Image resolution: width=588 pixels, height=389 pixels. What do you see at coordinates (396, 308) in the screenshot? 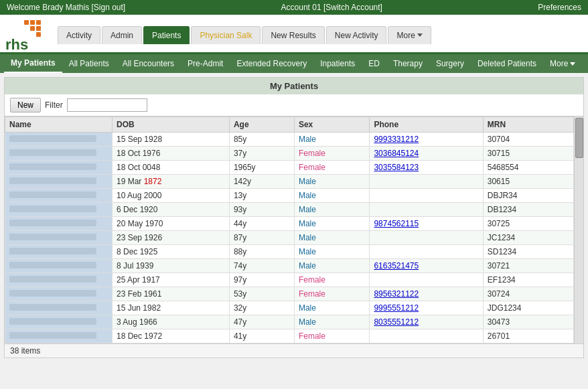
I see `phone-link: 9995551212` at bounding box center [396, 308].